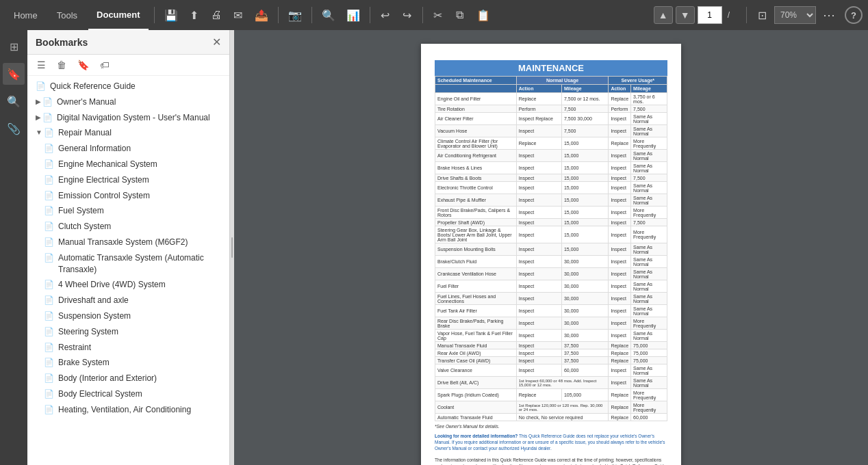  I want to click on disclaimer-text: The information contained in this Quick …, so click(551, 461).